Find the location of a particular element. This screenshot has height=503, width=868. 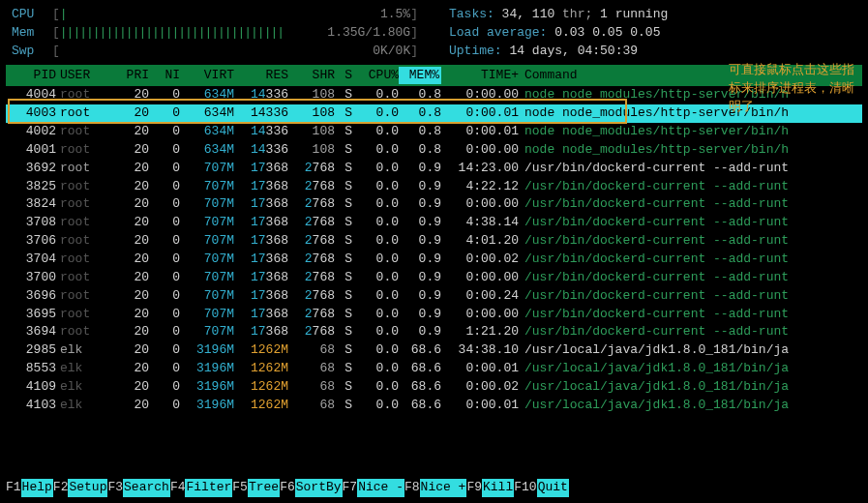

col-pid: PID is located at coordinates (33, 75).